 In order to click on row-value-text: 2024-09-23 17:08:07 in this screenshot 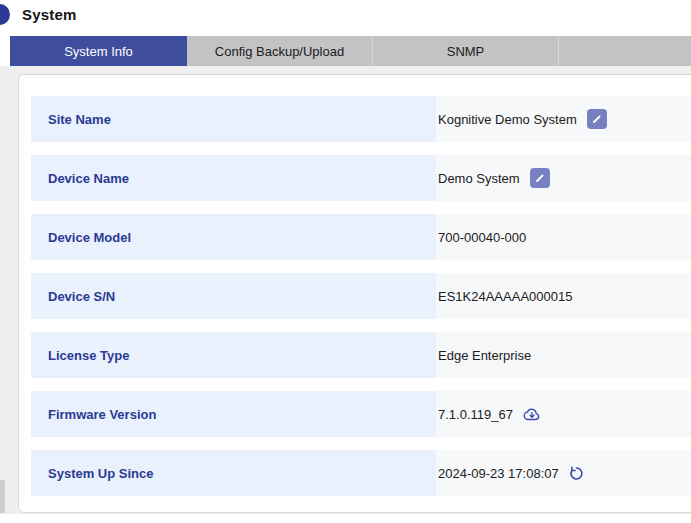, I will do `click(498, 474)`.